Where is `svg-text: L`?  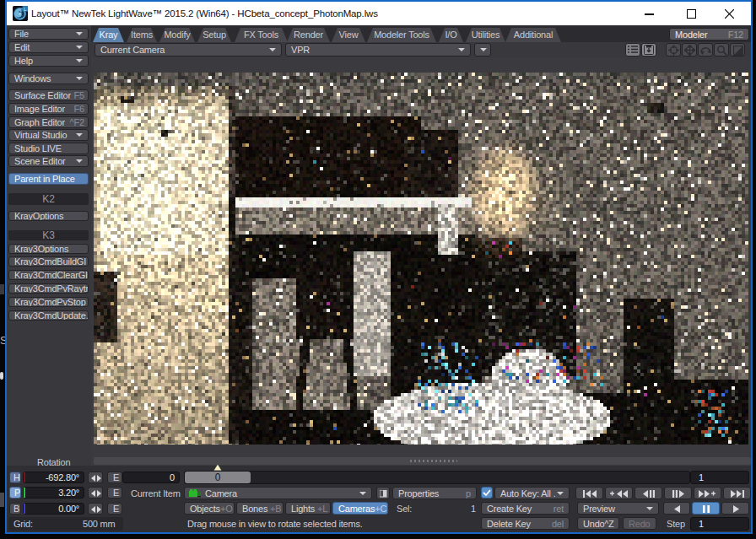 svg-text: L is located at coordinates (25, 8).